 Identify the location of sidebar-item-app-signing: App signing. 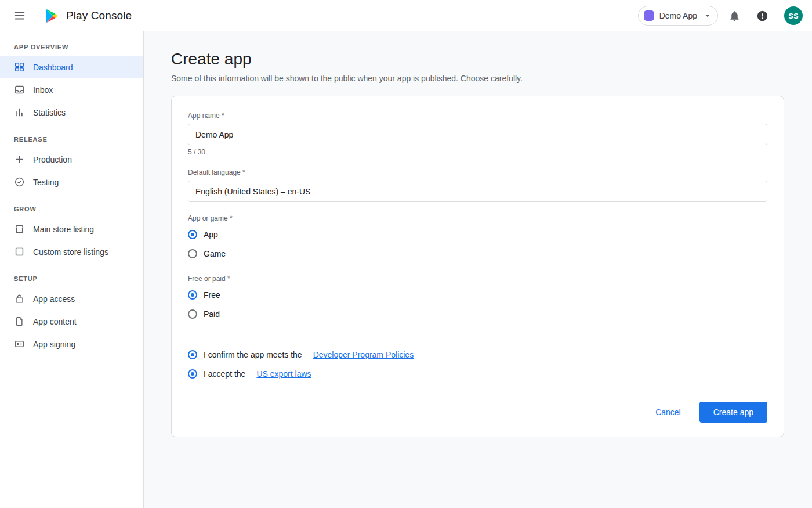
(72, 344).